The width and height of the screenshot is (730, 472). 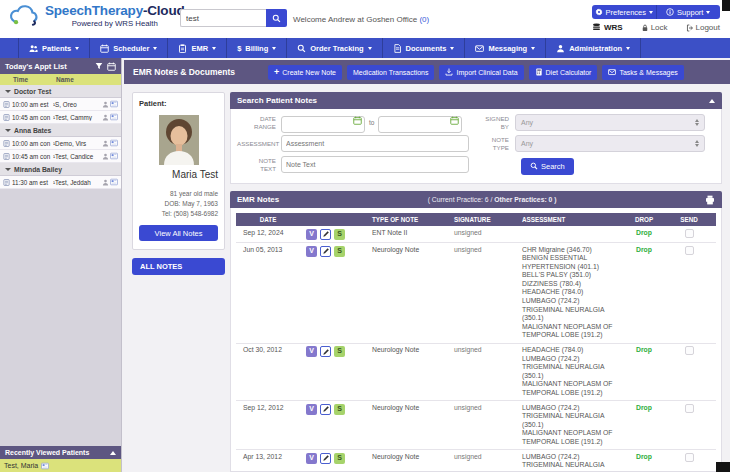 I want to click on nav-item-order-tracking: Order Tracking, so click(x=334, y=48).